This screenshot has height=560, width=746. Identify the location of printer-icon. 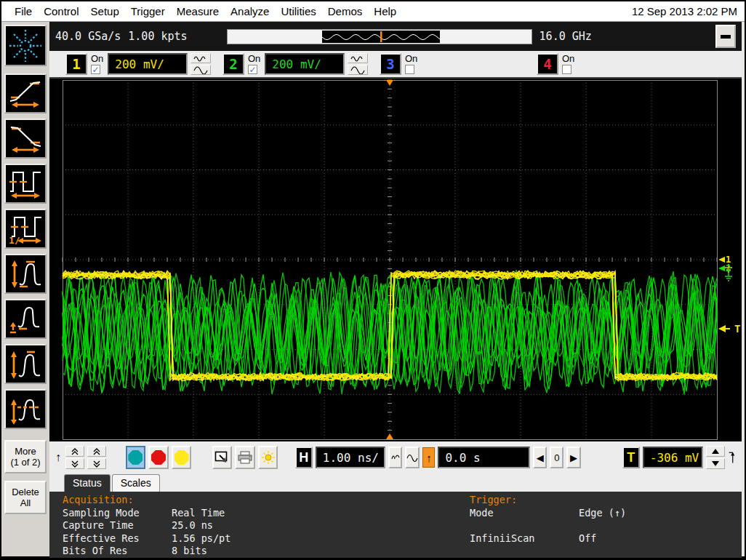
(245, 457).